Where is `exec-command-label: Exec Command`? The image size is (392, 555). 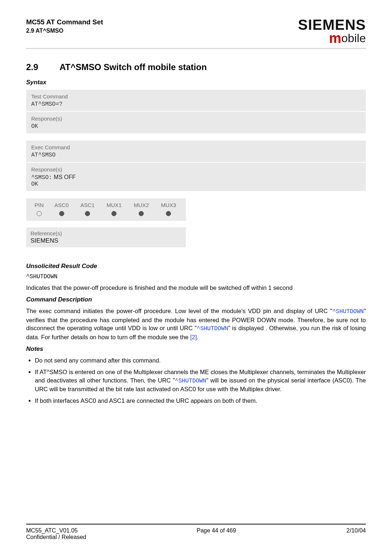
exec-command-label: Exec Command is located at coordinates (196, 147).